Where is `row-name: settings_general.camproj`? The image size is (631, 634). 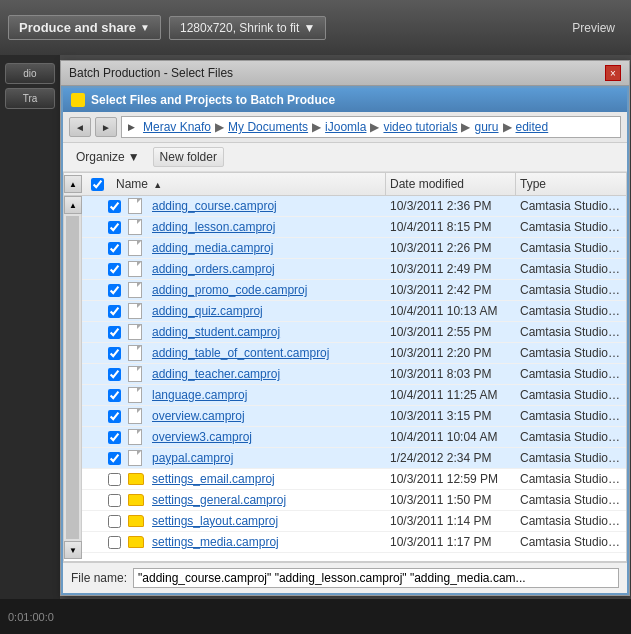
row-name: settings_general.camproj is located at coordinates (267, 500).